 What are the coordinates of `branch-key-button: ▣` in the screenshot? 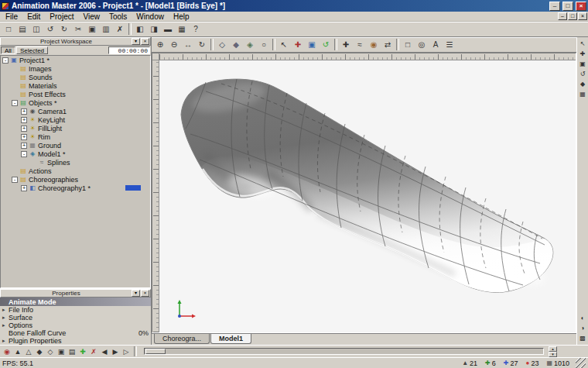 It's located at (61, 352).